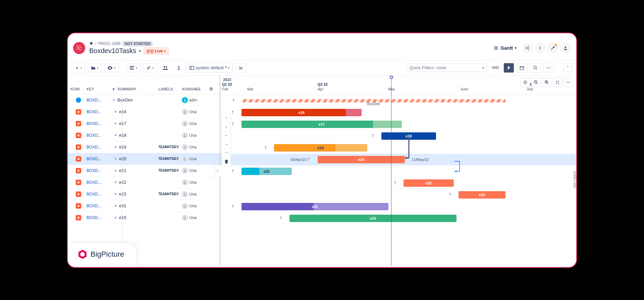  Describe the element at coordinates (137, 147) in the screenshot. I see `issue-summary: e19` at that location.